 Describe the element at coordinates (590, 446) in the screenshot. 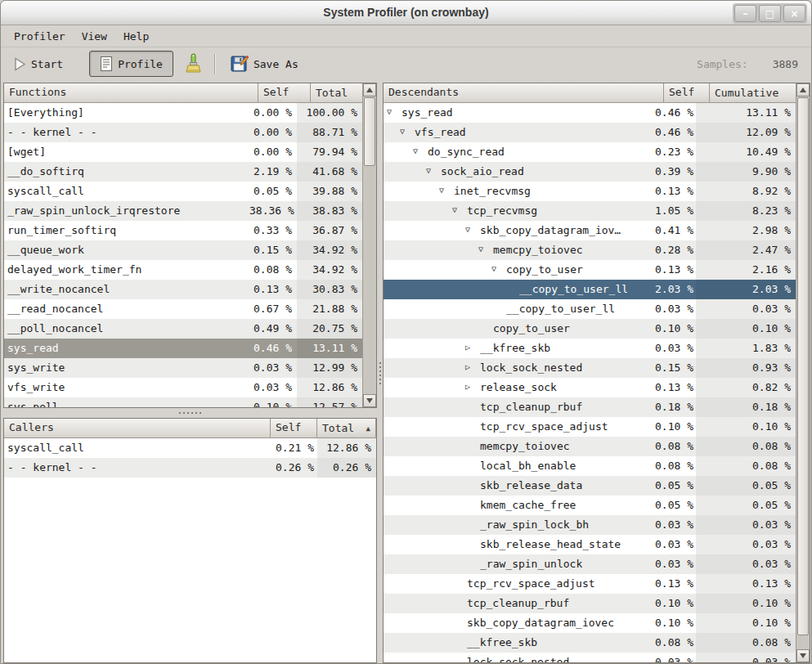

I see `tree-row: memcpy_toiovec0.08 %0.08 %` at that location.